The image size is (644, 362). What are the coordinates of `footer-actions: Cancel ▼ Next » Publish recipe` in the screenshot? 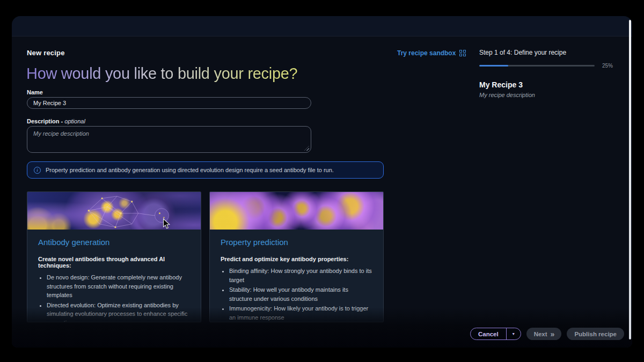 It's located at (547, 334).